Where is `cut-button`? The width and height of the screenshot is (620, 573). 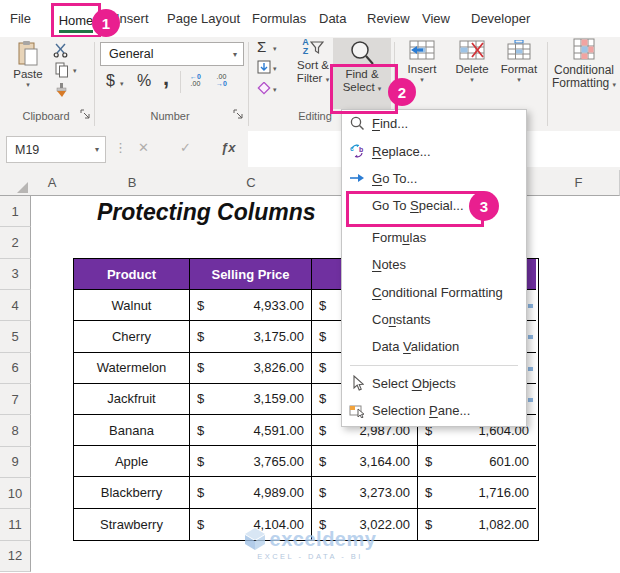
cut-button is located at coordinates (60, 50).